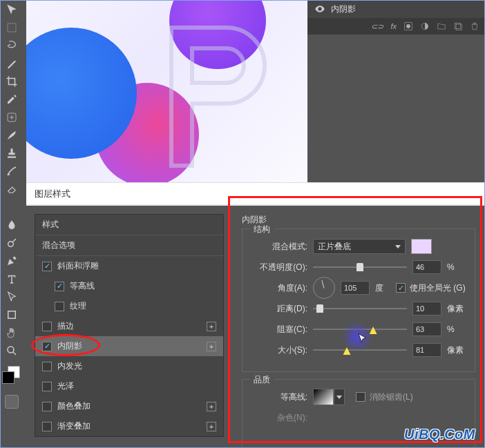 This screenshot has height=448, width=485. I want to click on opacity-input, so click(427, 267).